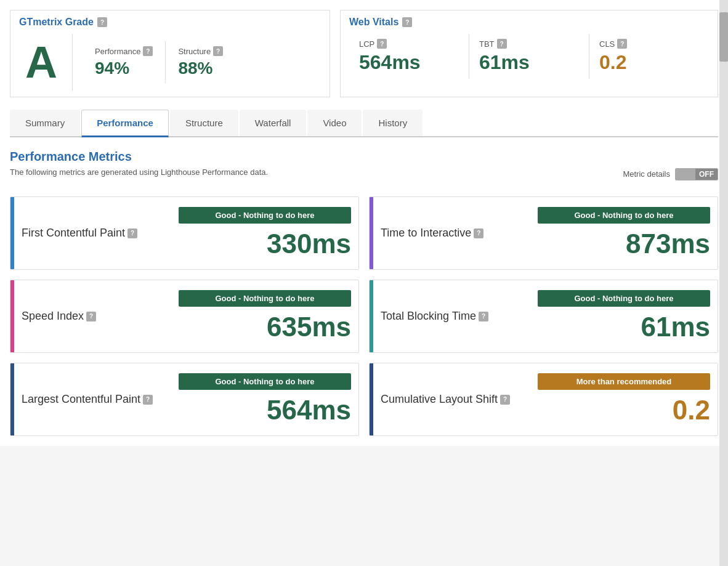 The width and height of the screenshot is (728, 566). Describe the element at coordinates (697, 174) in the screenshot. I see `metric-details-toggle: OFF` at that location.